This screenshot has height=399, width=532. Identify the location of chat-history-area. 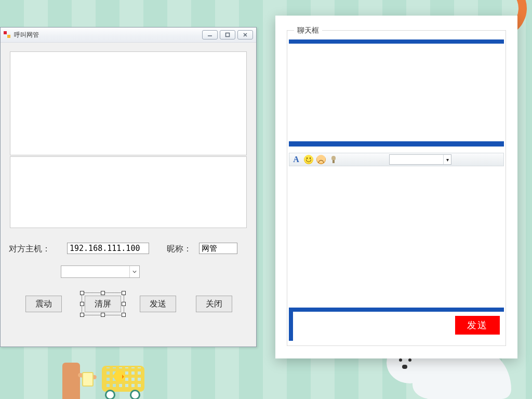
(396, 92).